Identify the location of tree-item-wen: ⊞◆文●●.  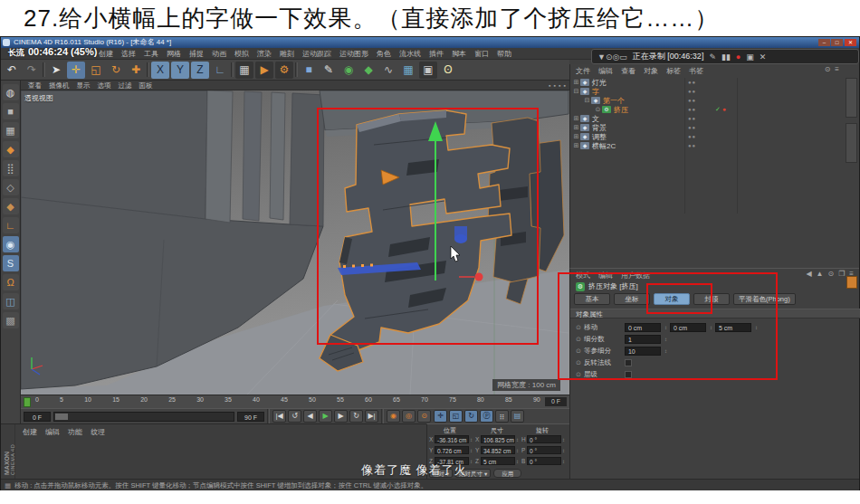
(708, 119).